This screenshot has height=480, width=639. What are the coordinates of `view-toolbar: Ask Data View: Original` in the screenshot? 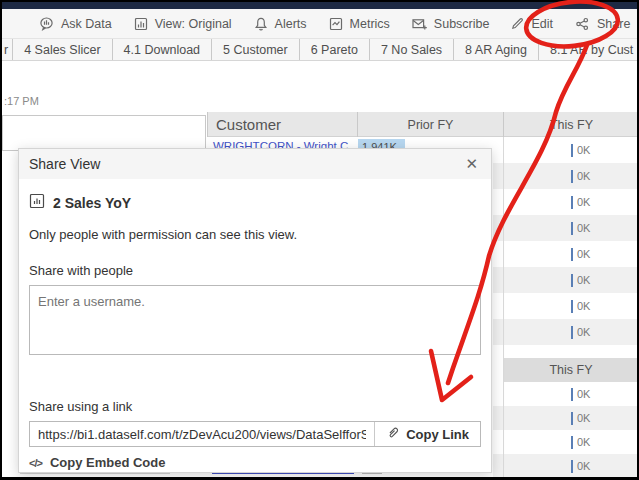 It's located at (320, 24).